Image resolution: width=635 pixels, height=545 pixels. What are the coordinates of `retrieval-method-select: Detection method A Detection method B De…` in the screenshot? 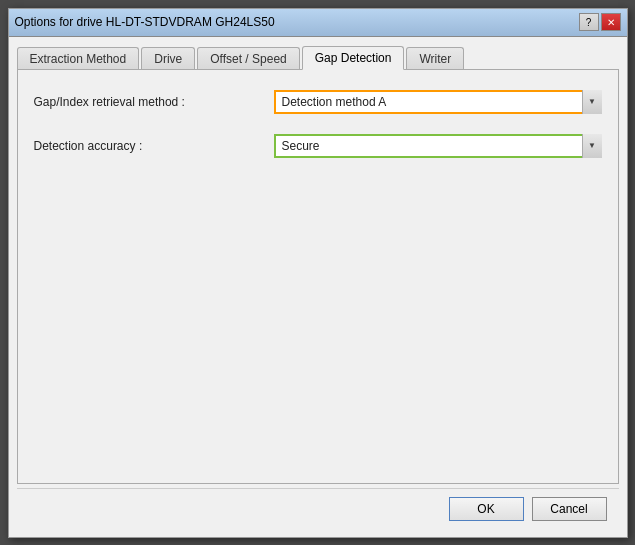 It's located at (438, 102).